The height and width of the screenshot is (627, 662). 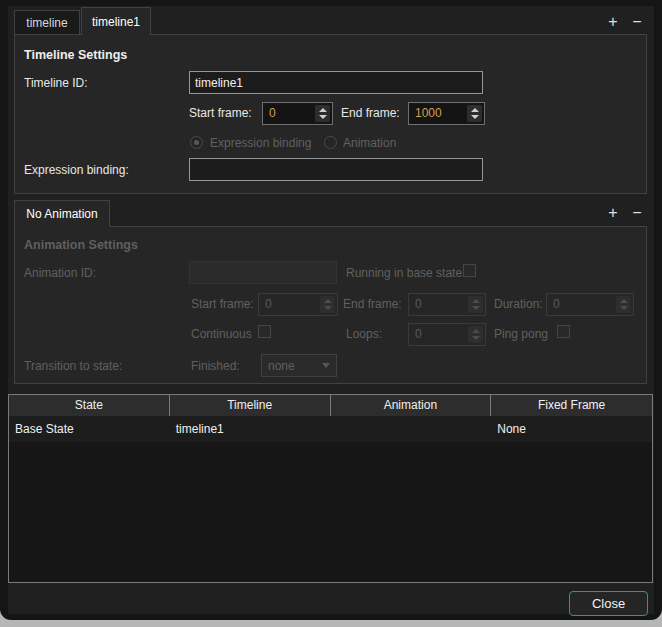 What do you see at coordinates (298, 114) in the screenshot?
I see `start-frame-spinbox: 0` at bounding box center [298, 114].